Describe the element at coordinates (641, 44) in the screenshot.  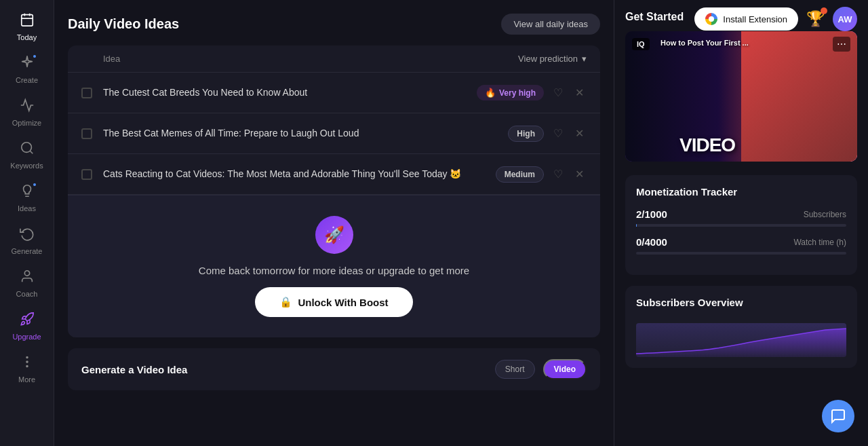
I see `iq-label: IQ` at that location.